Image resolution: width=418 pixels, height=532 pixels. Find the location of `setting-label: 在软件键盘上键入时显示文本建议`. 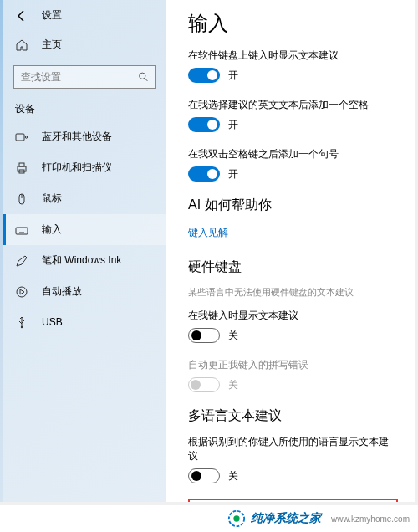

setting-label: 在软件键盘上键入时显示文本建议 is located at coordinates (293, 55).